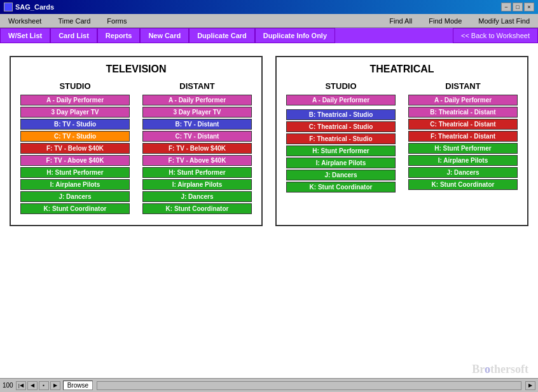  Describe the element at coordinates (222, 36) in the screenshot. I see `btn-duplicate-card: Duplicate Card` at that location.